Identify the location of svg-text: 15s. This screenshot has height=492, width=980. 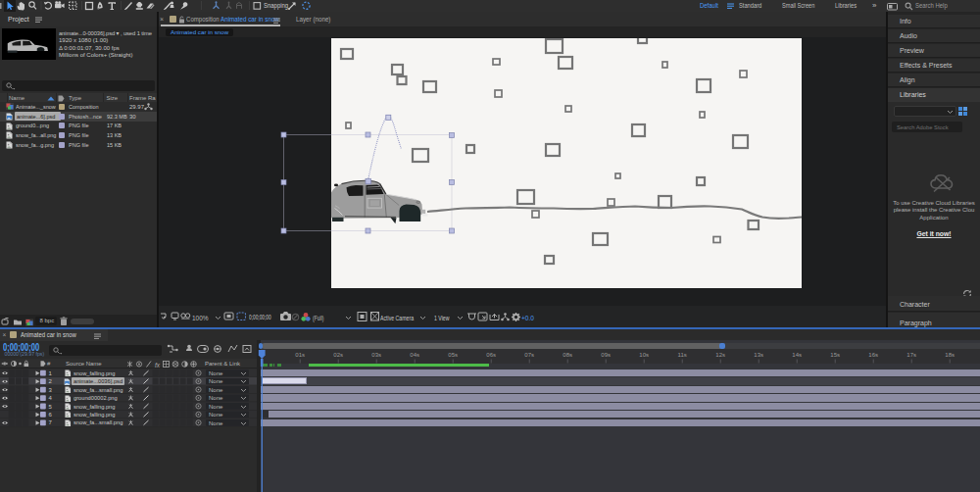
(835, 355).